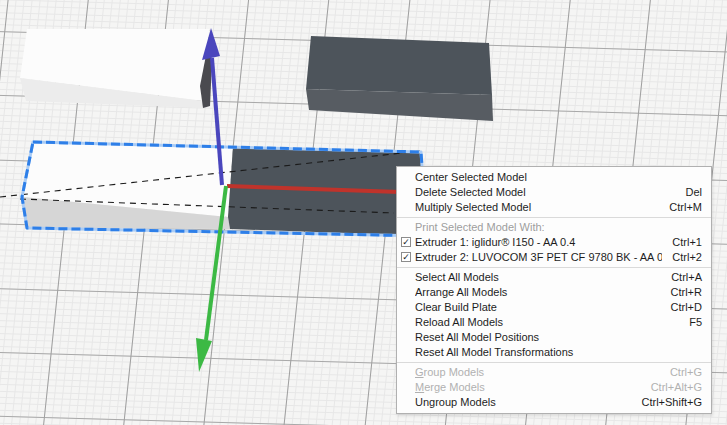  Describe the element at coordinates (538, 292) in the screenshot. I see `menu-item-label: Arrange All Models` at that location.